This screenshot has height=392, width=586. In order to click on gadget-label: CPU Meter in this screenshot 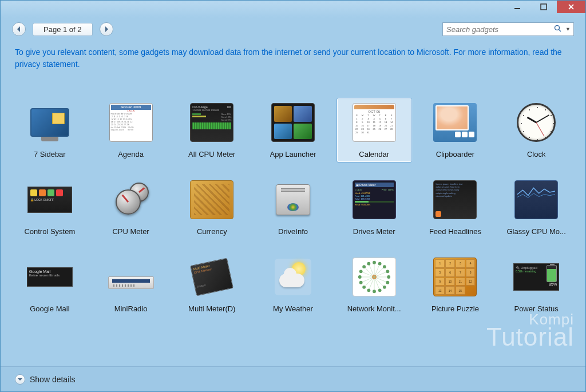, I will do `click(130, 231)`.